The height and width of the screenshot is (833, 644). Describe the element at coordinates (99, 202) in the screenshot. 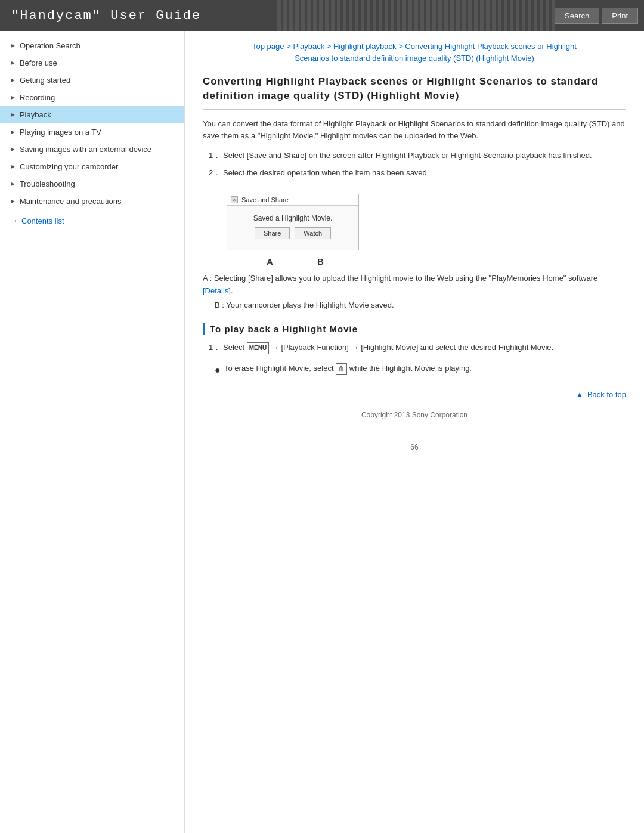

I see `sidebar-item-label: Maintenance and precautions` at that location.